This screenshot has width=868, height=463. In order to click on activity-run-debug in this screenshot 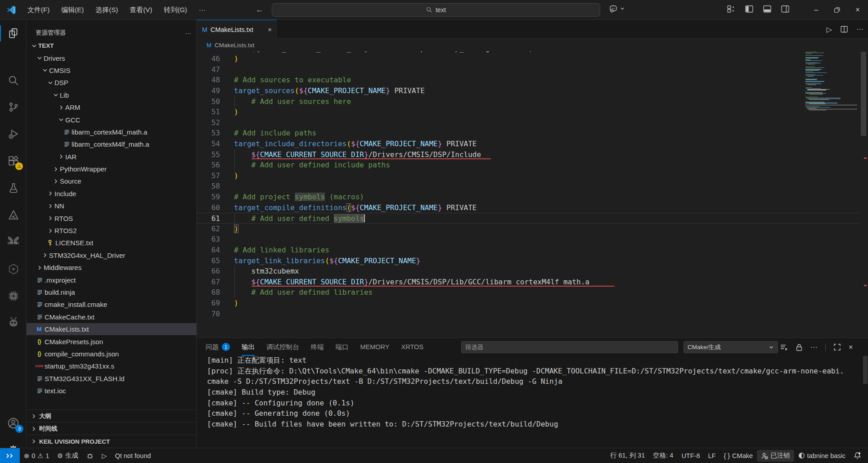, I will do `click(13, 134)`.